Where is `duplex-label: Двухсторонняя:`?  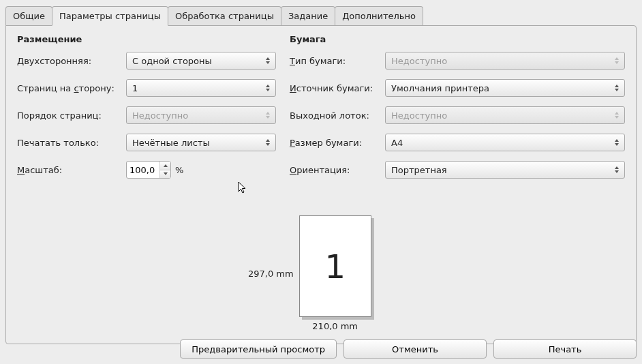
duplex-label: Двухсторонняя: is located at coordinates (72, 61).